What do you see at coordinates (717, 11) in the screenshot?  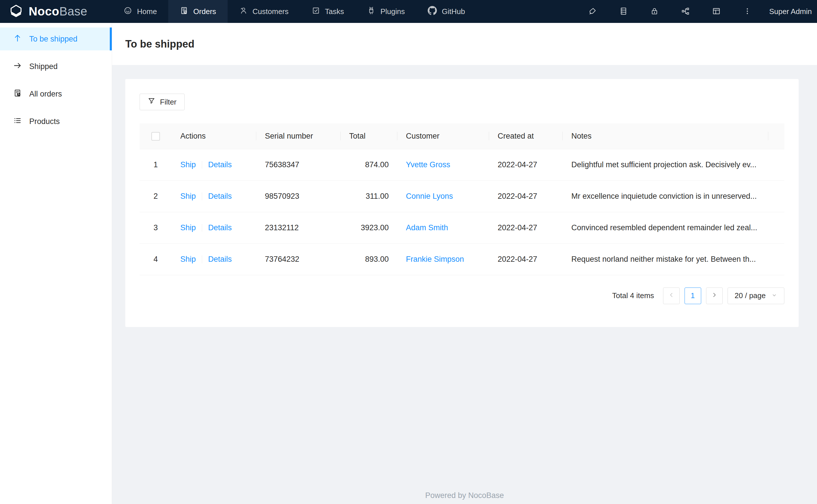 I see `layout-template-button` at bounding box center [717, 11].